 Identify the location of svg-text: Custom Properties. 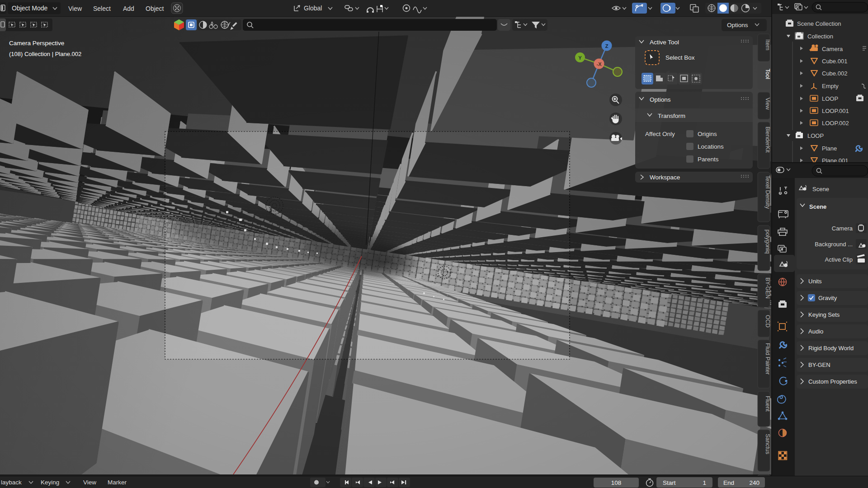
(833, 381).